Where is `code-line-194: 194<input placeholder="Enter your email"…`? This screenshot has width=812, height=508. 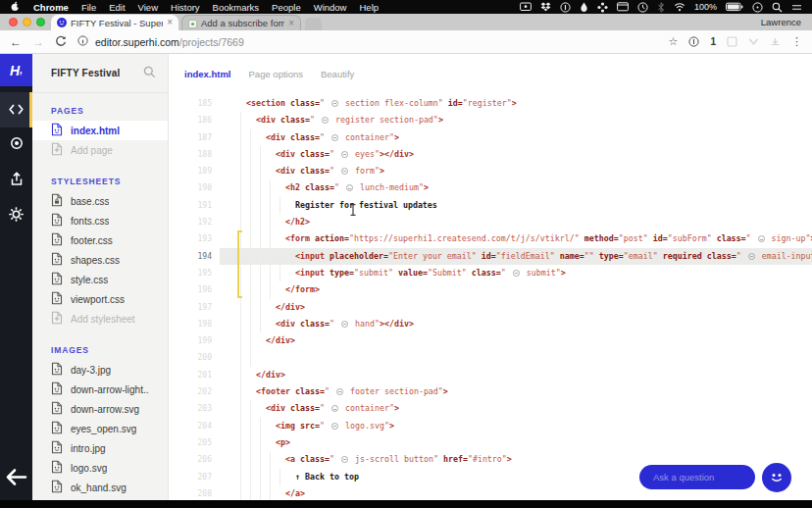 code-line-194: 194<input placeholder="Enter your email"… is located at coordinates (490, 257).